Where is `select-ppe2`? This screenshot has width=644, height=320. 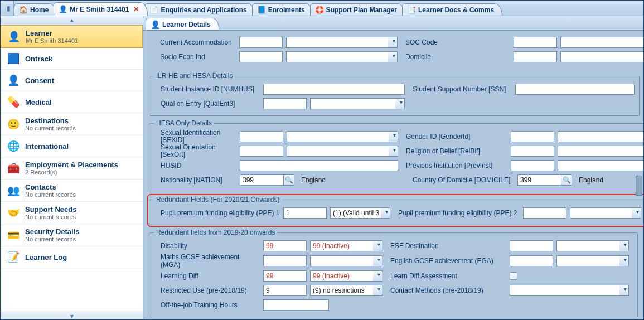
select-ppe2 is located at coordinates (606, 213).